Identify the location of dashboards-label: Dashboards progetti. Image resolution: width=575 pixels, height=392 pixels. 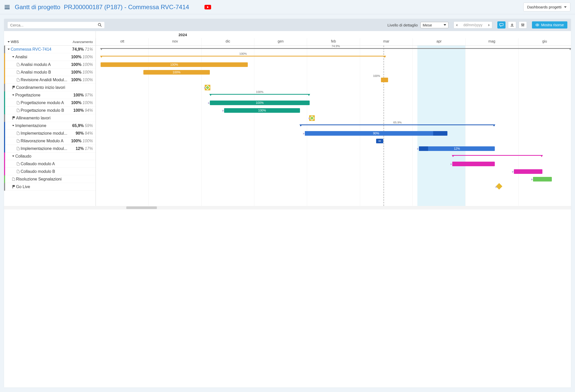
(544, 7).